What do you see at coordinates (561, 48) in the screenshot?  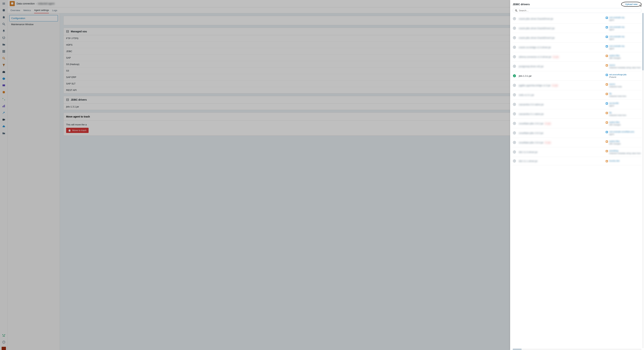 I see `driver-name: oracle.csv.bridge.v1.0.driver.jar` at bounding box center [561, 48].